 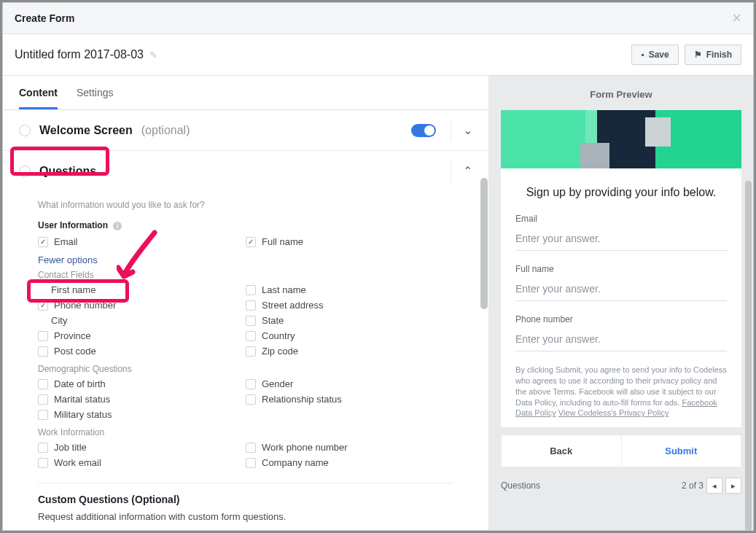 I want to click on fewer-options-link: Fewer options, so click(x=246, y=260).